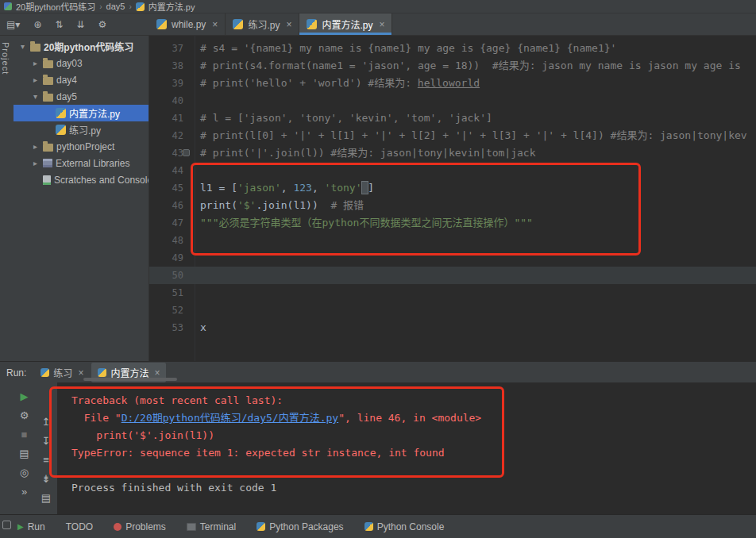  What do you see at coordinates (79, 527) in the screenshot?
I see `statusbar-item-label: TODO` at bounding box center [79, 527].